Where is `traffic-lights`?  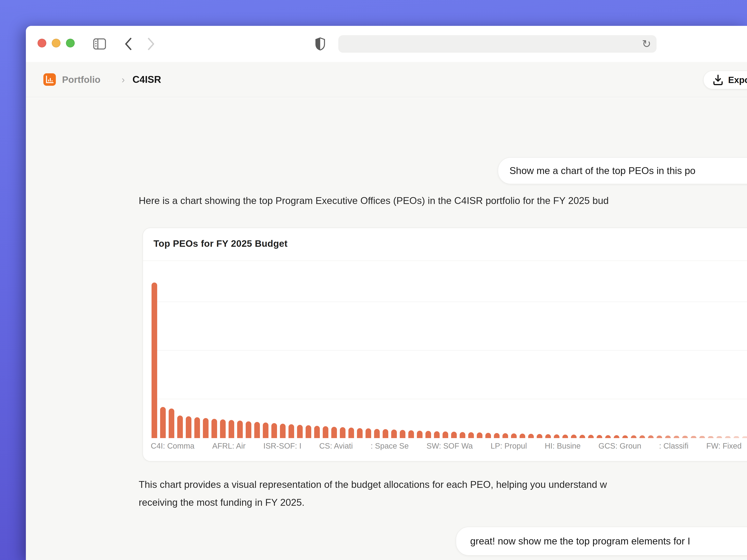 traffic-lights is located at coordinates (56, 43).